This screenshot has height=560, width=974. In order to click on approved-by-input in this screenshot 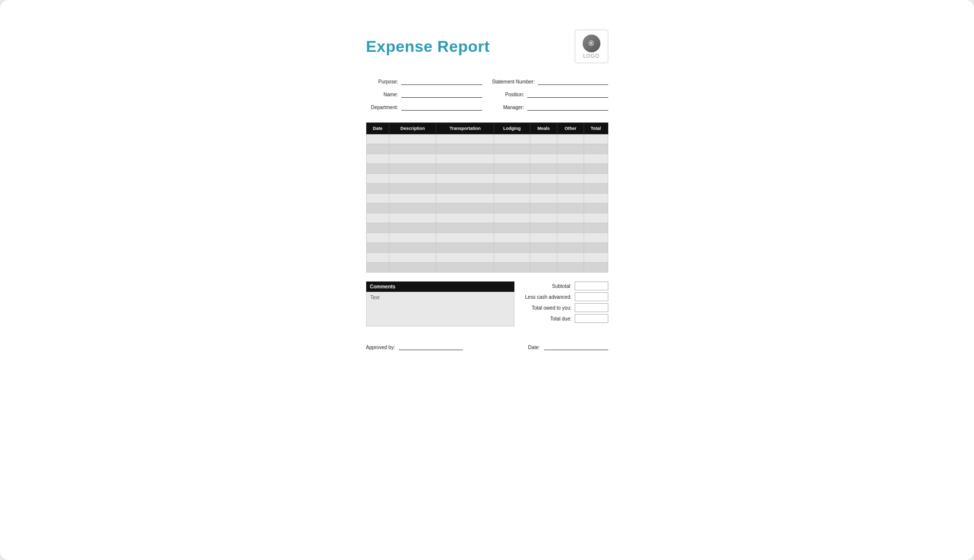, I will do `click(431, 346)`.